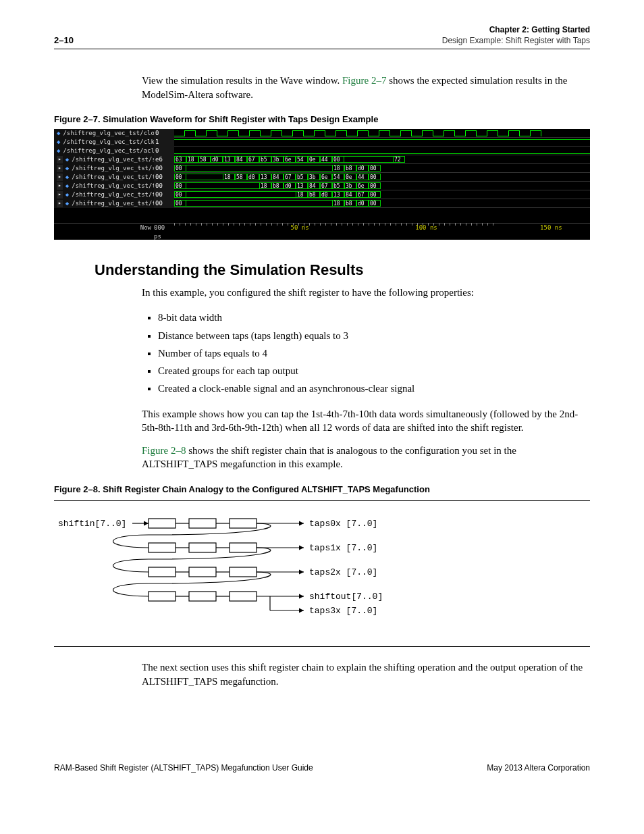 The width and height of the screenshot is (644, 834). What do you see at coordinates (104, 228) in the screenshot?
I see `now-label: Now` at bounding box center [104, 228].